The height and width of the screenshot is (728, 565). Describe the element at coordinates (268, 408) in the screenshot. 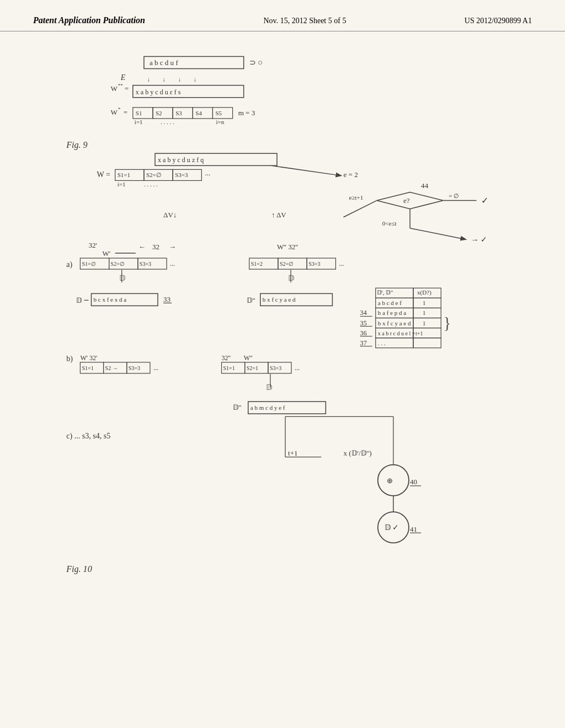

I see `svg-text: a b m c d y e f` at that location.